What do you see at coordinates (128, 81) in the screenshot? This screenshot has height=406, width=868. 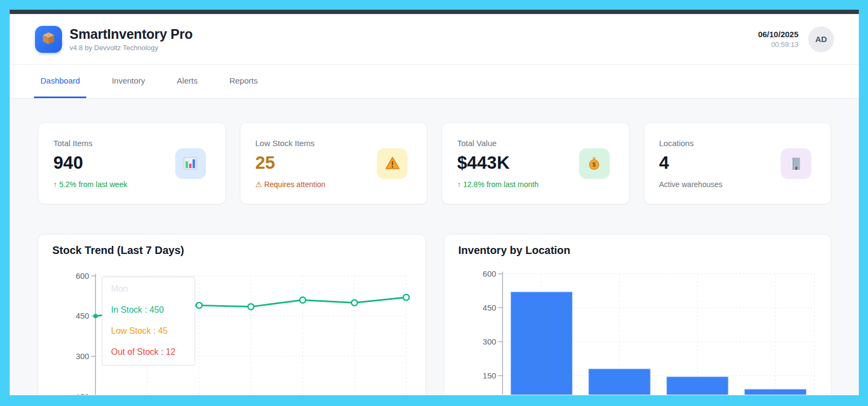 I see `tab-inventory: Inventory` at bounding box center [128, 81].